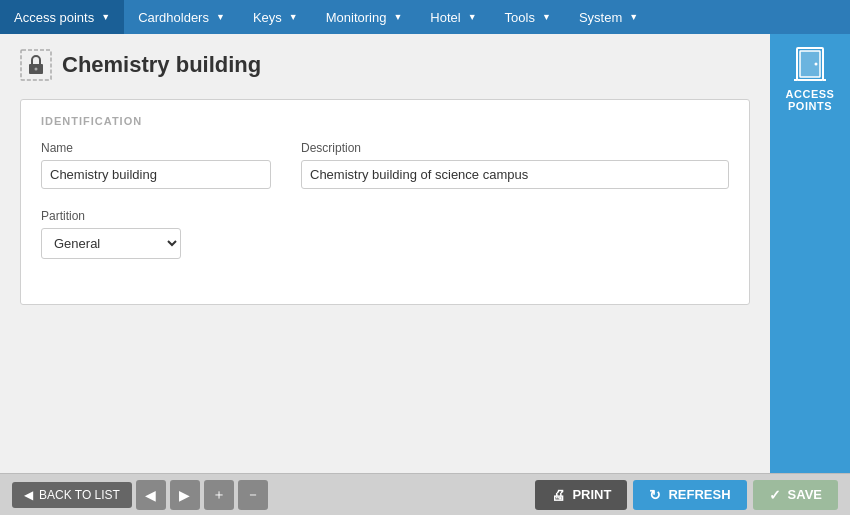  What do you see at coordinates (425, 494) in the screenshot?
I see `bottom-bar: ◀ BACK TO LIST ◀ ▶ ＋ － 🖨 PRINT ↻ REFRESH…` at bounding box center [425, 494].